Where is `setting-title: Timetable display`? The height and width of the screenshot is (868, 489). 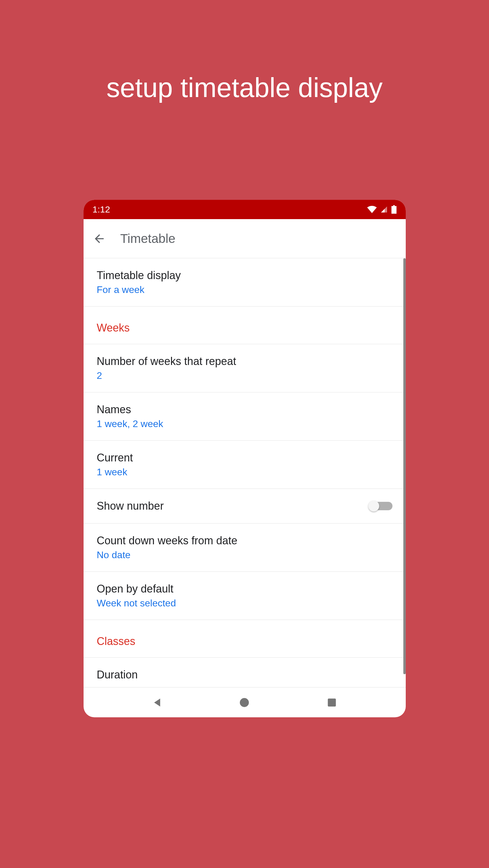
setting-title: Timetable display is located at coordinates (245, 276).